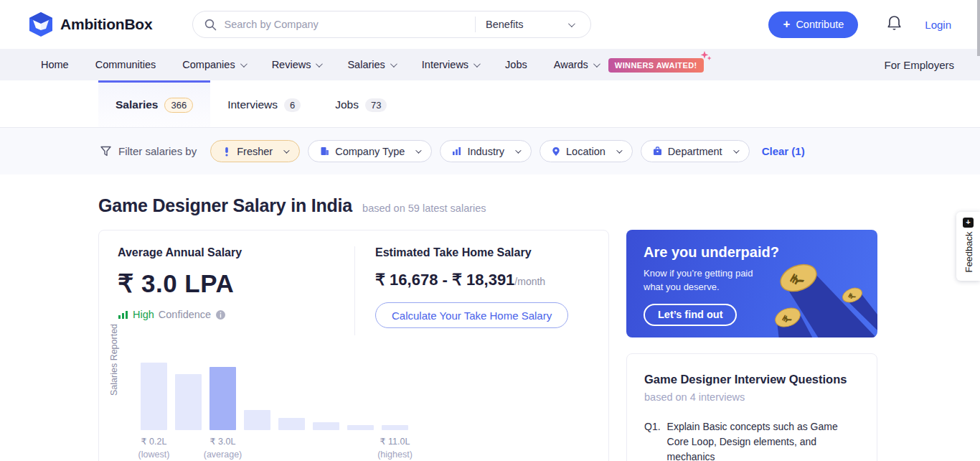  I want to click on interview-questions-card: Game Designer Interview Questions based …, so click(752, 407).